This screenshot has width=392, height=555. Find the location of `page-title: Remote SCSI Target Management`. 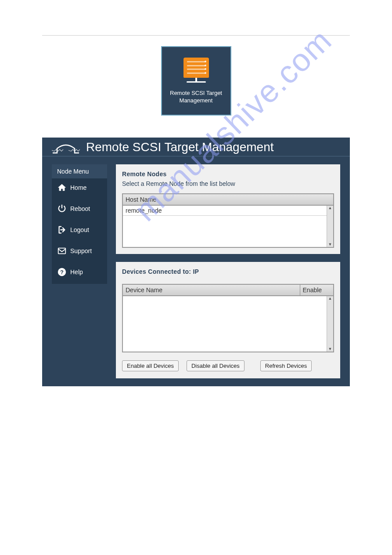

page-title: Remote SCSI Target Management is located at coordinates (180, 147).